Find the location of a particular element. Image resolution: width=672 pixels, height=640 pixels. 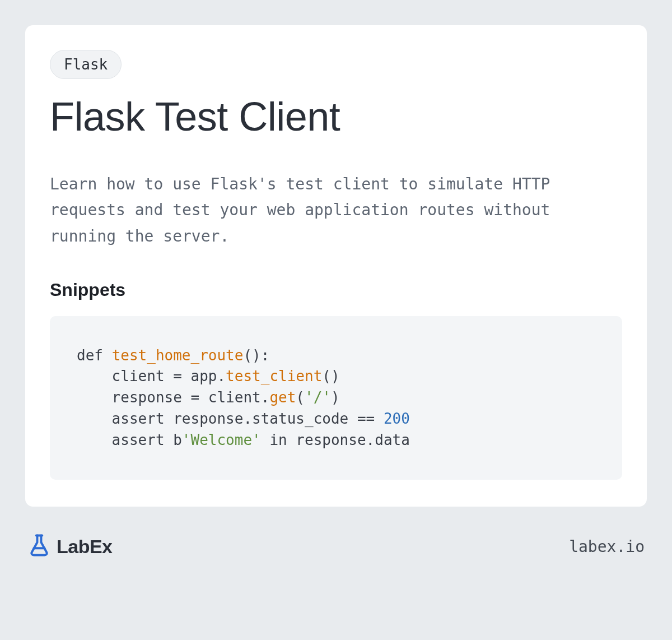

brand-name: LabEx is located at coordinates (85, 547).